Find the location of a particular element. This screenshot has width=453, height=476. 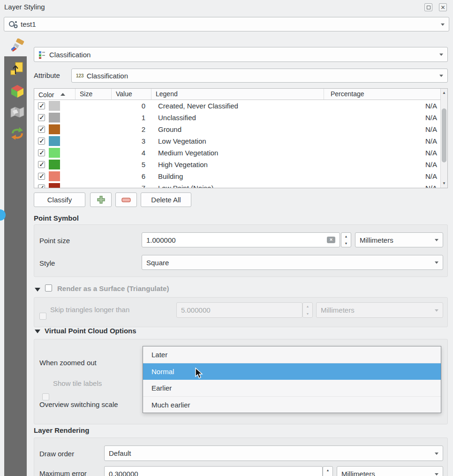

scroll-down-icon: ▼ is located at coordinates (444, 184).